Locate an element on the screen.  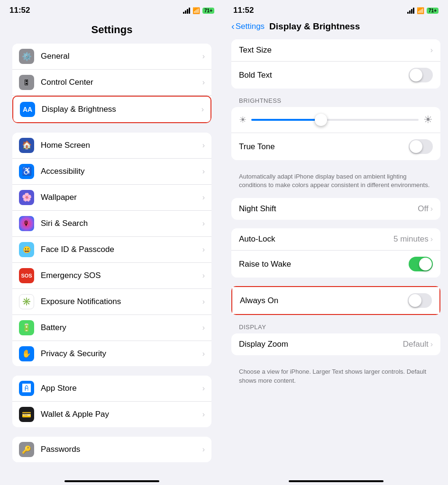
wallpaper-icon: 🌸 is located at coordinates (27, 198).